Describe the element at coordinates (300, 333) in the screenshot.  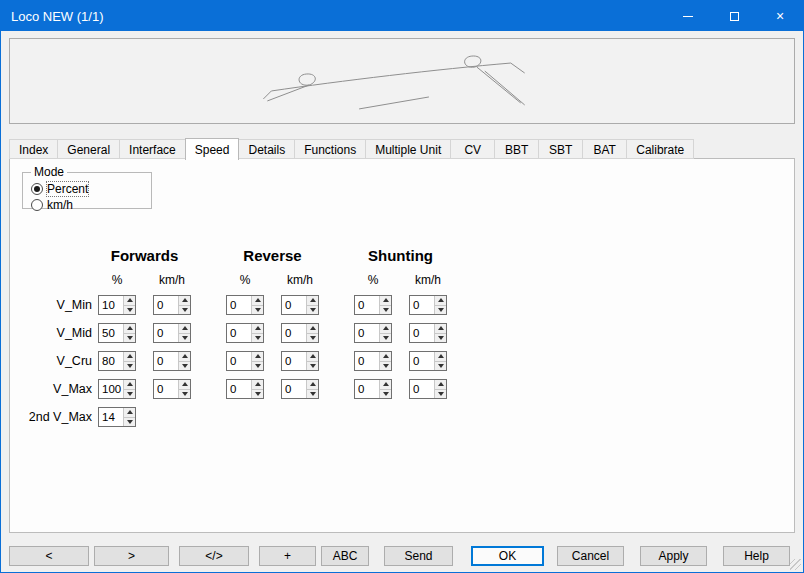
I see `spinner-reverse-kmh-vmid: 0` at that location.